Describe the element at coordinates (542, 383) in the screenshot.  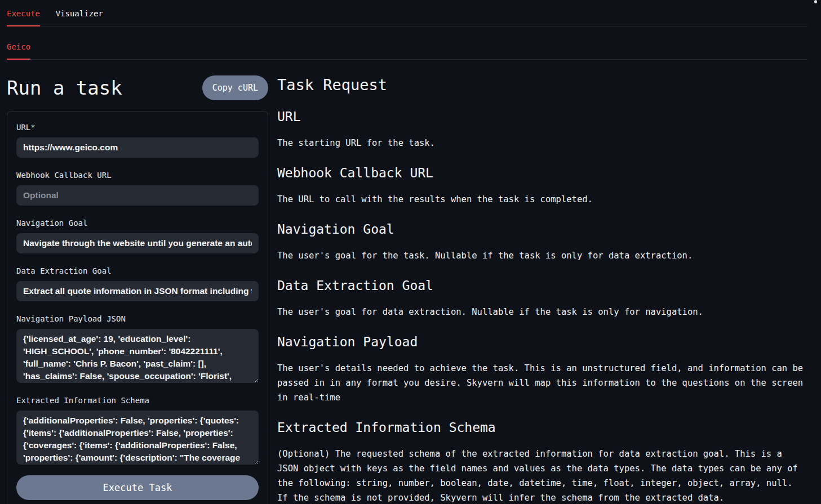
I see `doc-body: The user's details needed to achieve the…` at that location.